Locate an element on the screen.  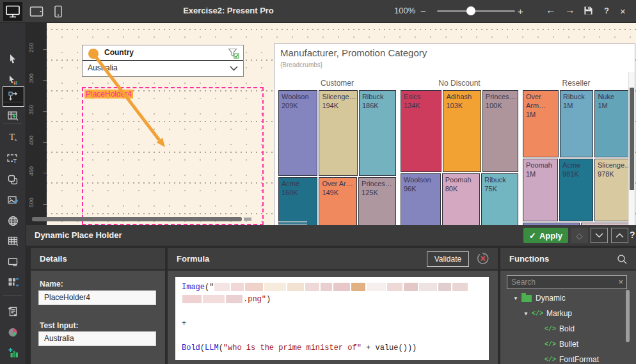
treemap-group-customer: CustomerWoolson209KSlicenge…194KRibuck18… is located at coordinates (337, 152).